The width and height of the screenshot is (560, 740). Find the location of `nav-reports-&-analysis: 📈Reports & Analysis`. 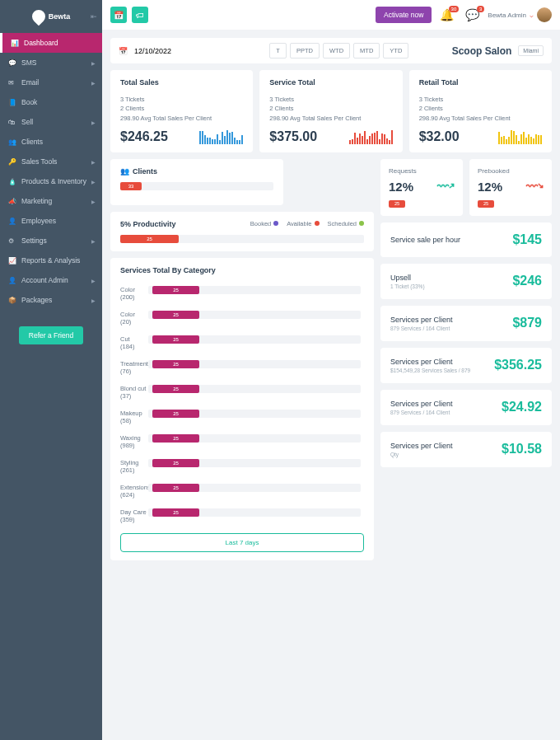

nav-reports-&-analysis: 📈Reports & Analysis is located at coordinates (51, 260).